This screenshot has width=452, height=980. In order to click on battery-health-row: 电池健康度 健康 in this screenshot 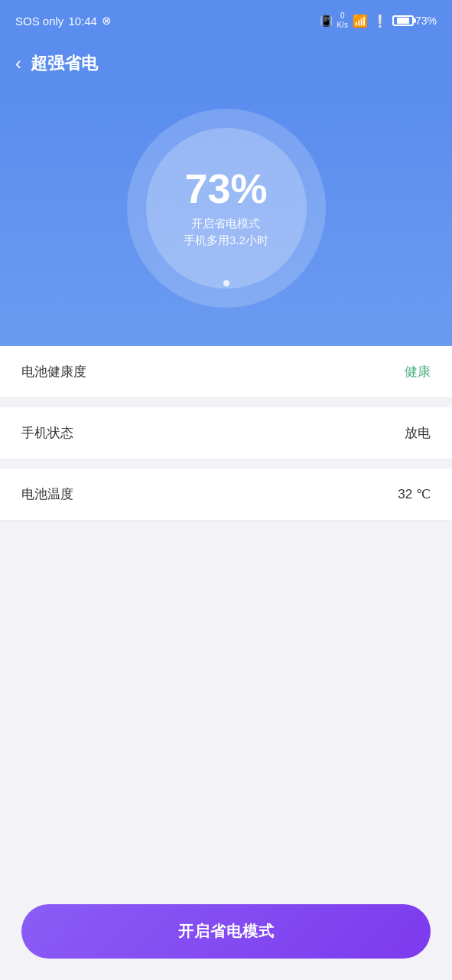, I will do `click(226, 372)`.